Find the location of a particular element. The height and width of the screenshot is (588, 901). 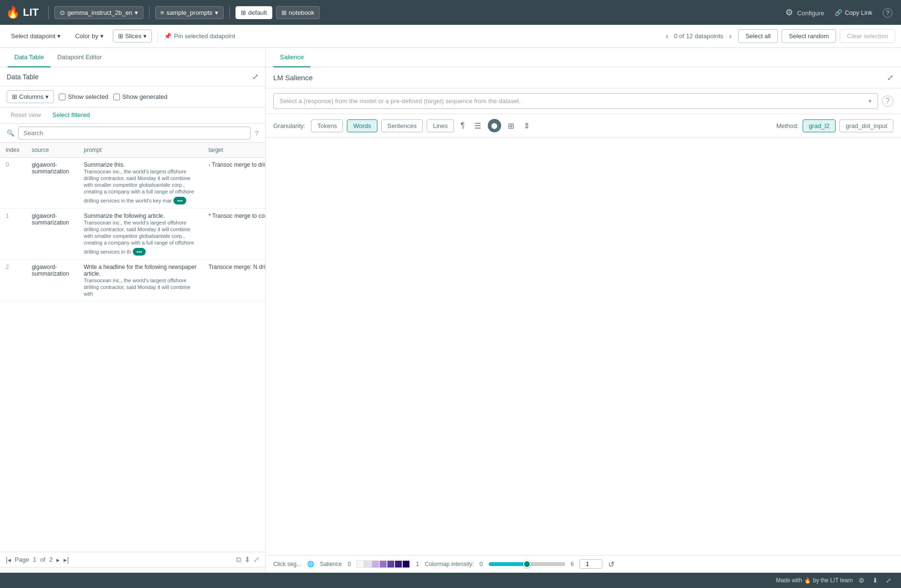

cell-target: * Transoc merge to company * The con a f… is located at coordinates (234, 234).